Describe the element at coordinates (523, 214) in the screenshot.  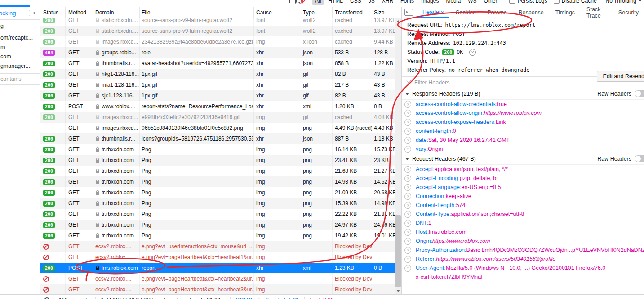
I see `header-item: ? Content-Type application/json;charset=…` at that location.